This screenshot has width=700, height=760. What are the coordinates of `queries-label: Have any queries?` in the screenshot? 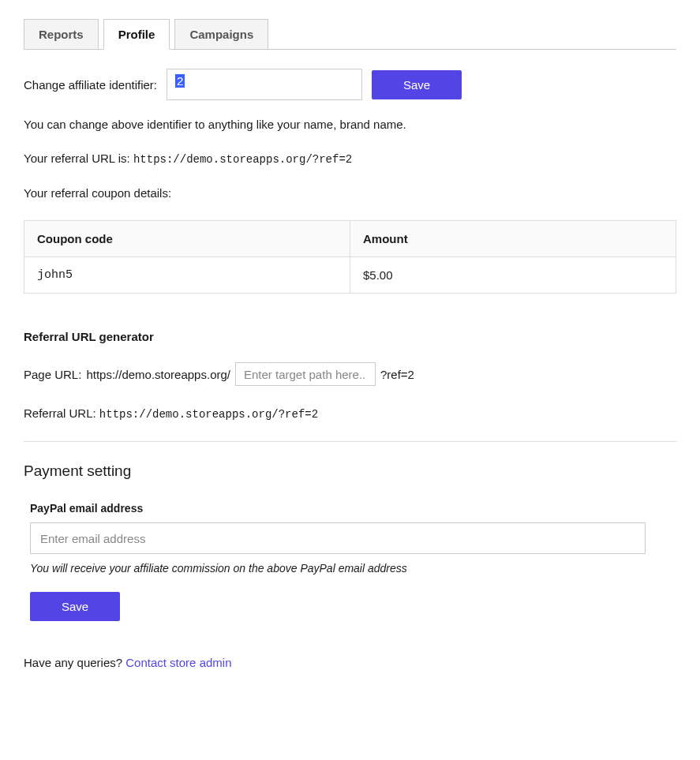 It's located at (74, 663).